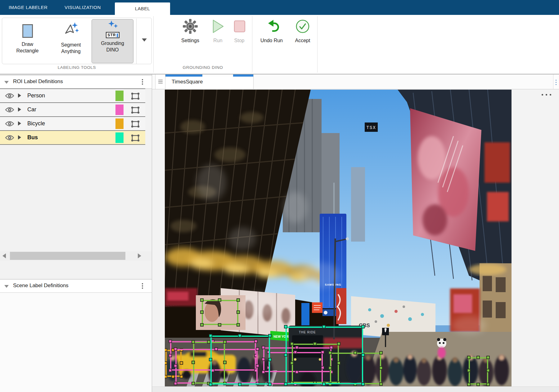 This screenshot has height=392, width=559. I want to click on run-button: Run, so click(218, 41).